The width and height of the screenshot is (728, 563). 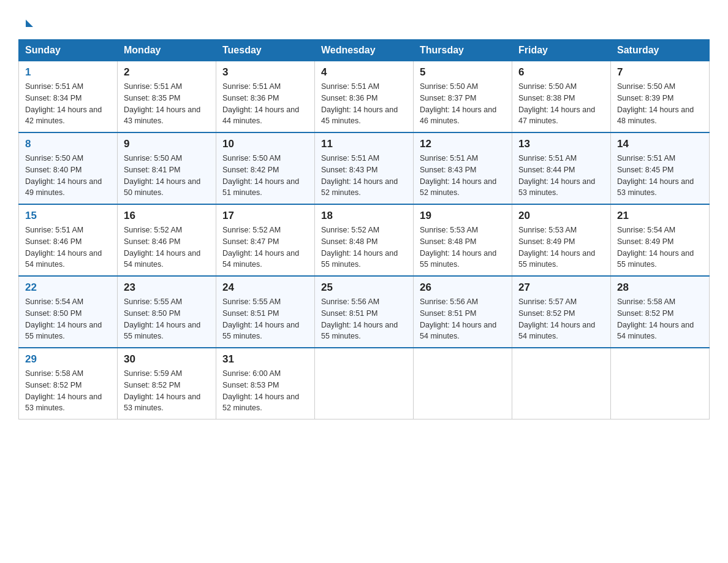 What do you see at coordinates (167, 168) in the screenshot?
I see `table-row: 9Sunrise: 5:50 AMSunset: 8:41 PMDaylight…` at bounding box center [167, 168].